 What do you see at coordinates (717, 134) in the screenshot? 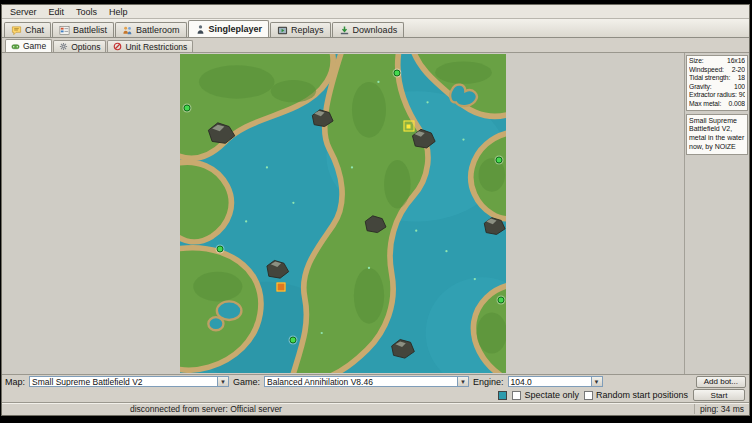
I see `map-description: Small Supreme Battlefield V2, metal in t…` at bounding box center [717, 134].